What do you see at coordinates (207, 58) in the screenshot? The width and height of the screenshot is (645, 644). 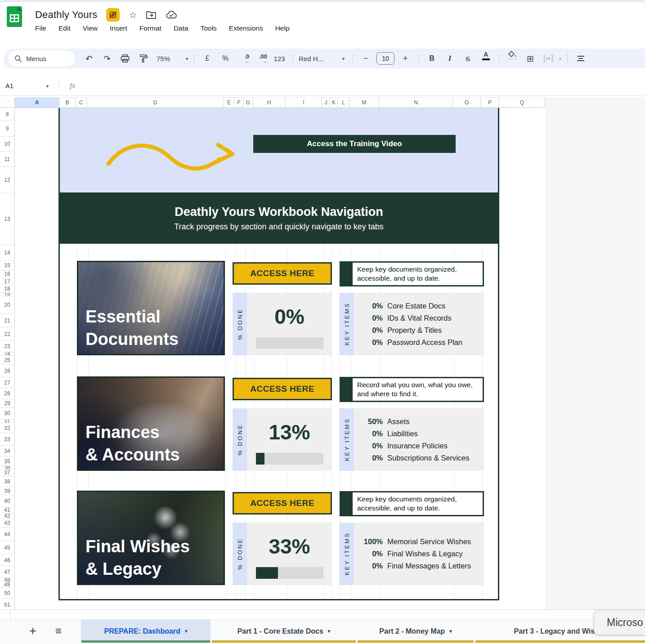 I see `currency-format-button: £` at bounding box center [207, 58].